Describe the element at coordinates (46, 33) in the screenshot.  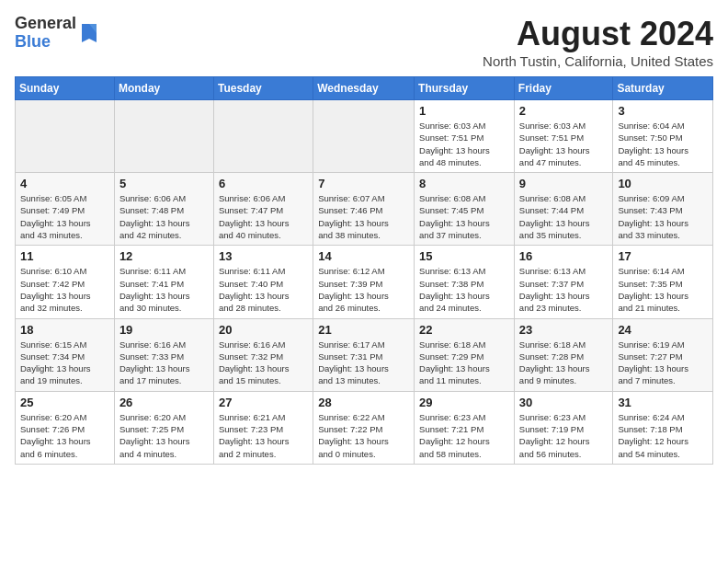
I see `logo-text: General Blue` at that location.